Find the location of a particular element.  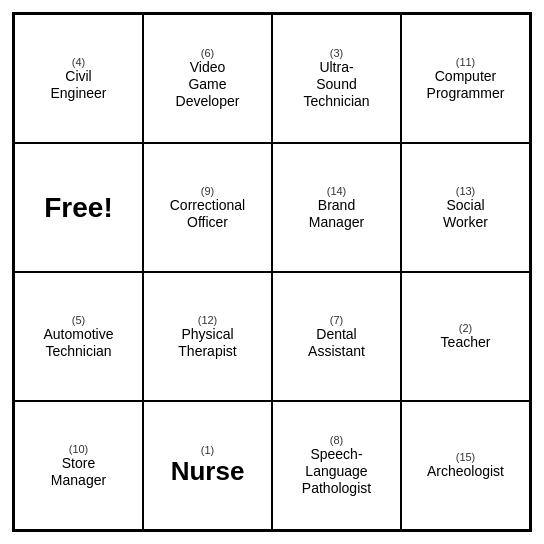

cell-number-5: (9) is located at coordinates (208, 191).